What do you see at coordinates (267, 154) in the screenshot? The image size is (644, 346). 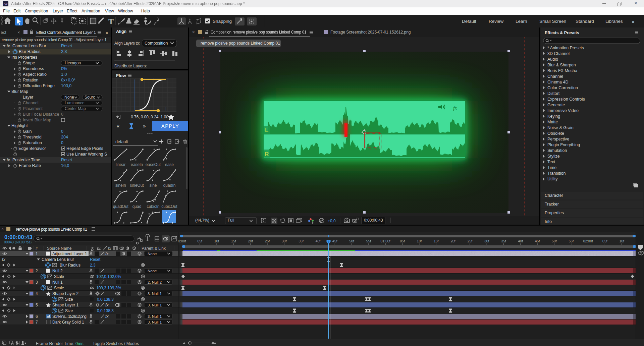 I see `svg-text: R` at bounding box center [267, 154].